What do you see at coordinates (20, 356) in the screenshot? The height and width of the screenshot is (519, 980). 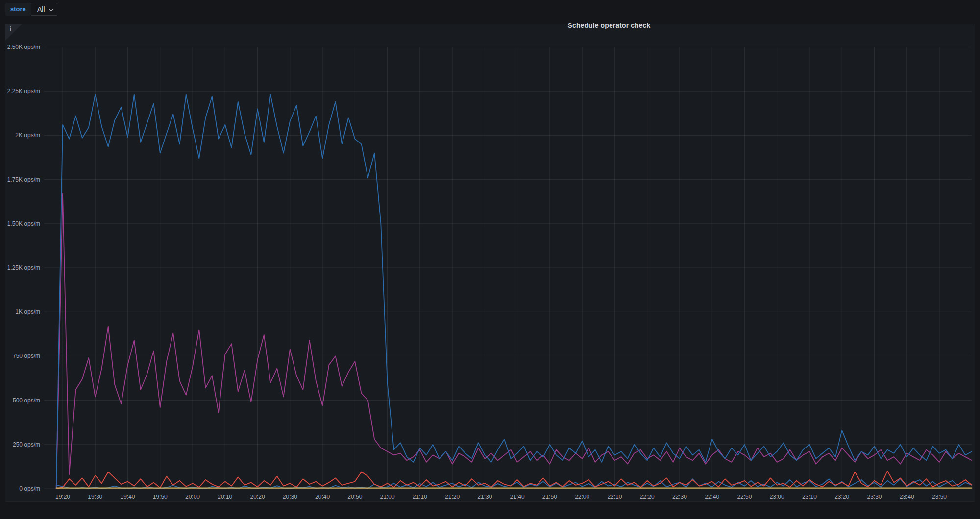 I see `y-axis-tick-label: 750 ops/m` at bounding box center [20, 356].